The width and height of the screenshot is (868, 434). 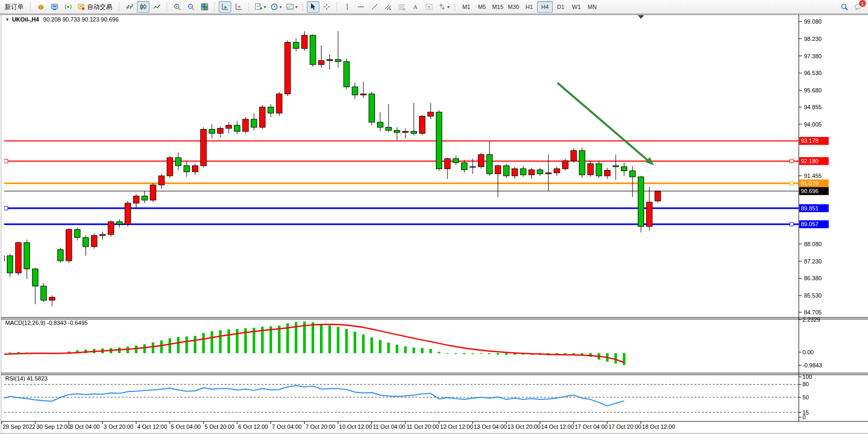 What do you see at coordinates (561, 7) in the screenshot?
I see `timeframe-d1-button: D1` at bounding box center [561, 7].